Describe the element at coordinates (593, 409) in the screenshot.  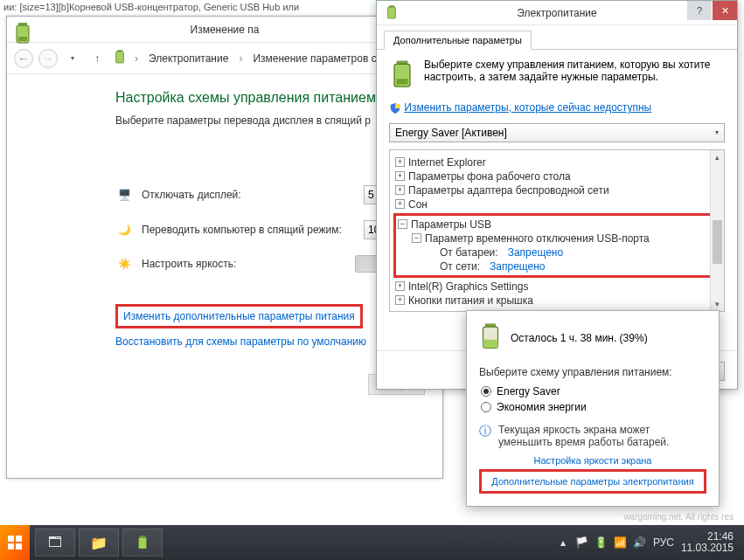
I see `battery-flyout: Осталось 1 ч. 38 мин. (39%) Выберите схе…` at that location.